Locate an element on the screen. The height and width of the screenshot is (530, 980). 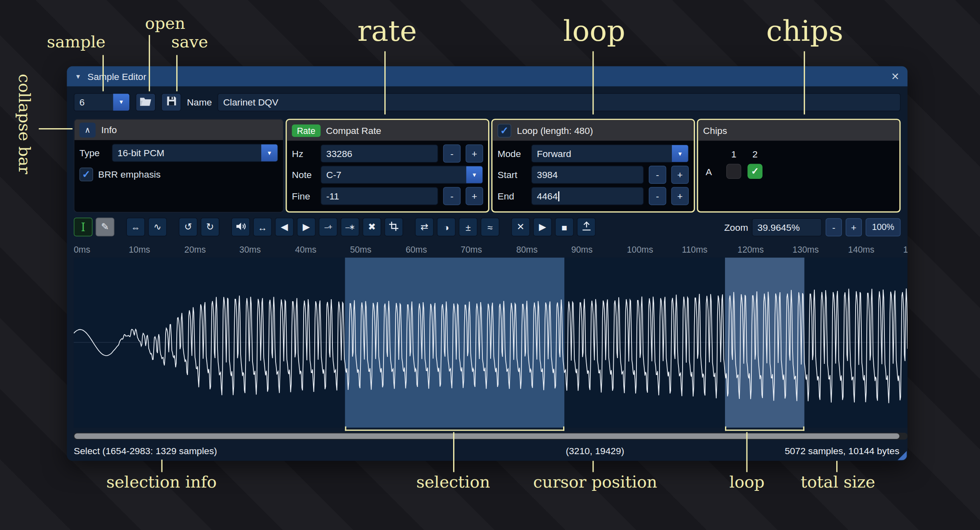
type-dropdown: 16-bit PCM ▼ is located at coordinates (195, 153).